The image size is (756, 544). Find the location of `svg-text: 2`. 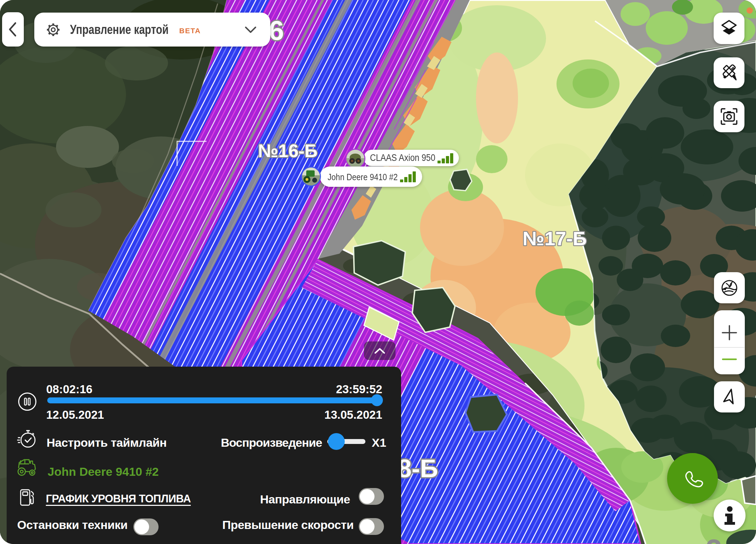

svg-text: 2 is located at coordinates (714, 539).